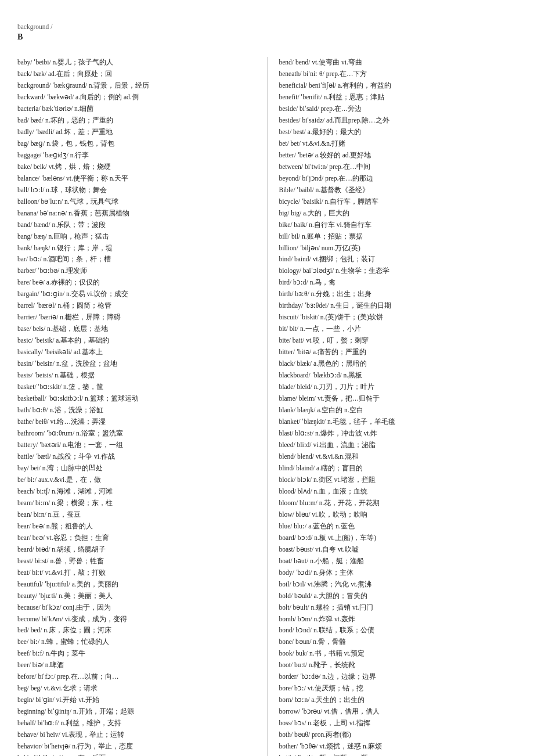  Describe the element at coordinates (398, 445) in the screenshot. I see `list-item: bleed/ bliːd/ vi.出血，流血；泌脂` at that location.